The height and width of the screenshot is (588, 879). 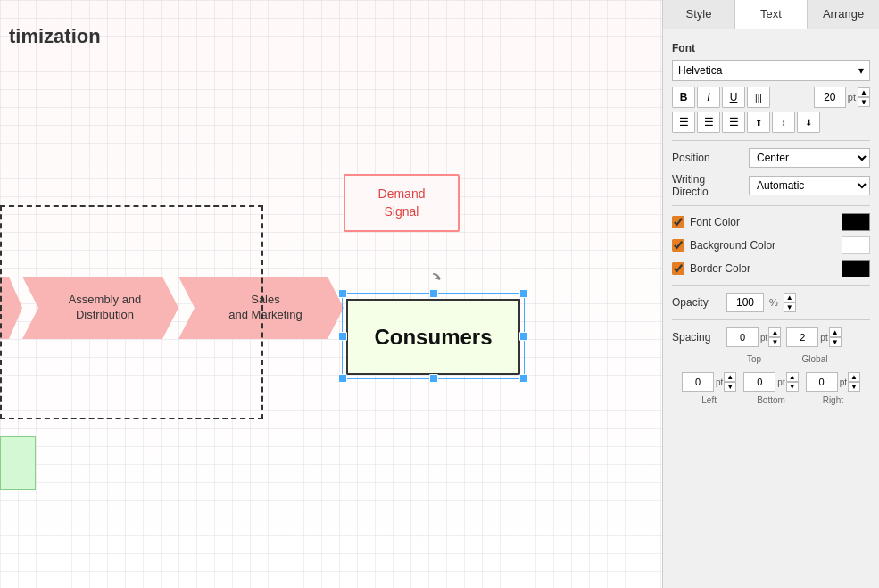 I want to click on panel-tabs: Style Text Arrange, so click(x=771, y=14).